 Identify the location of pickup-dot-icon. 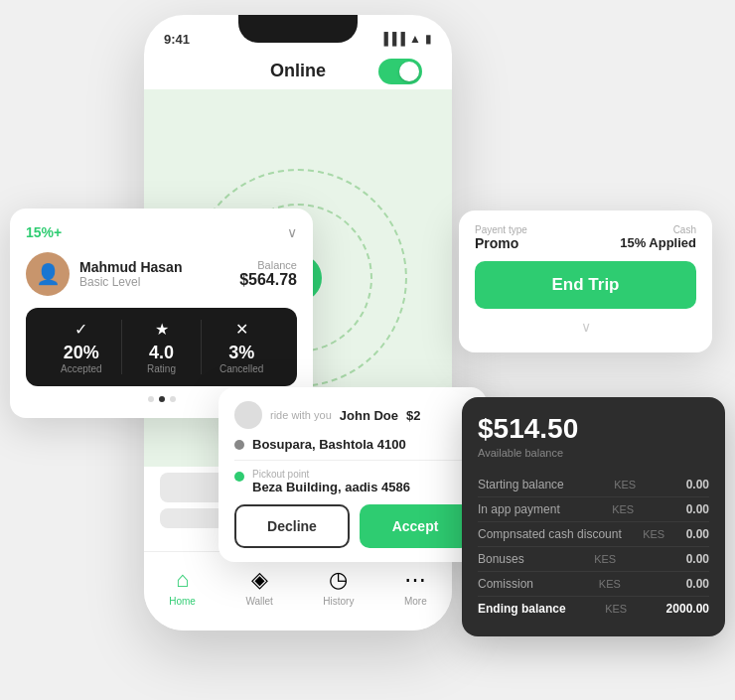
(239, 477).